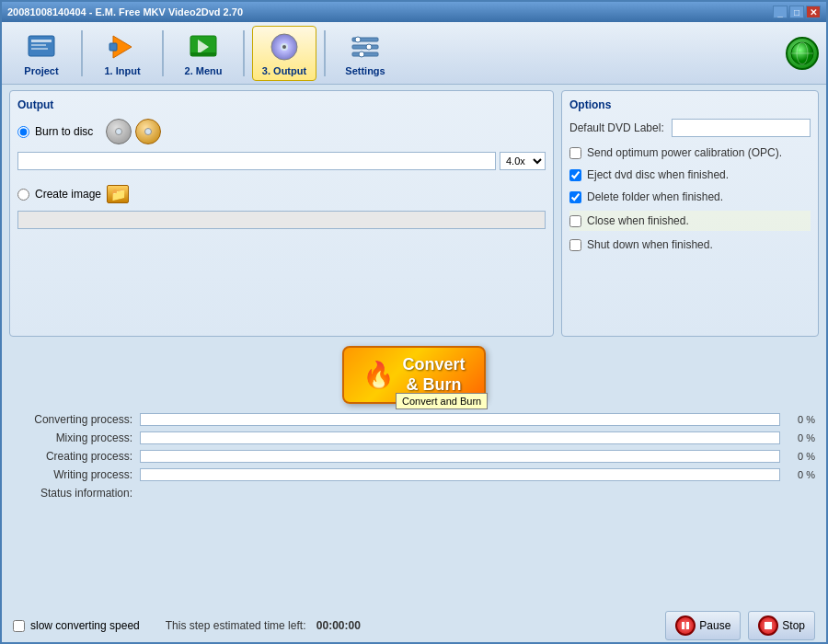 Image resolution: width=828 pixels, height=644 pixels. I want to click on converting-pct: 0 %, so click(801, 420).